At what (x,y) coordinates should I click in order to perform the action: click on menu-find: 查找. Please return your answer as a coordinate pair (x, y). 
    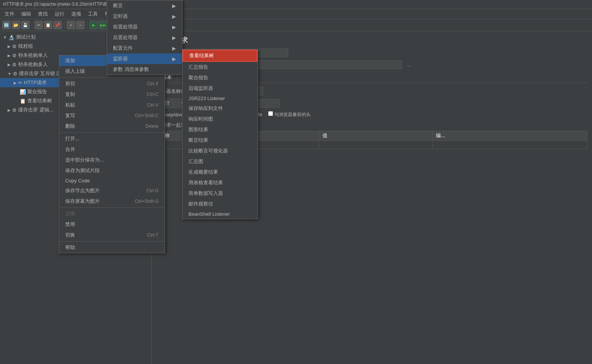
    Looking at the image, I should click on (43, 14).